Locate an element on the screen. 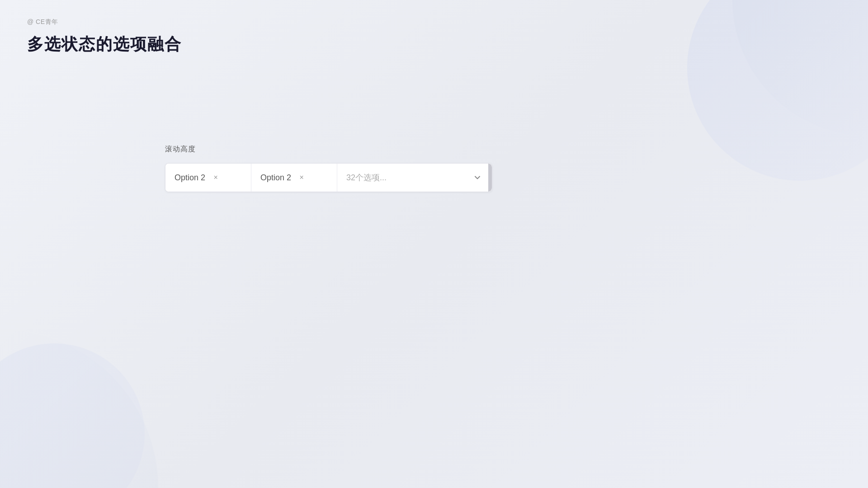 The image size is (868, 488). remaining-options-label: 32个选项... is located at coordinates (402, 178).